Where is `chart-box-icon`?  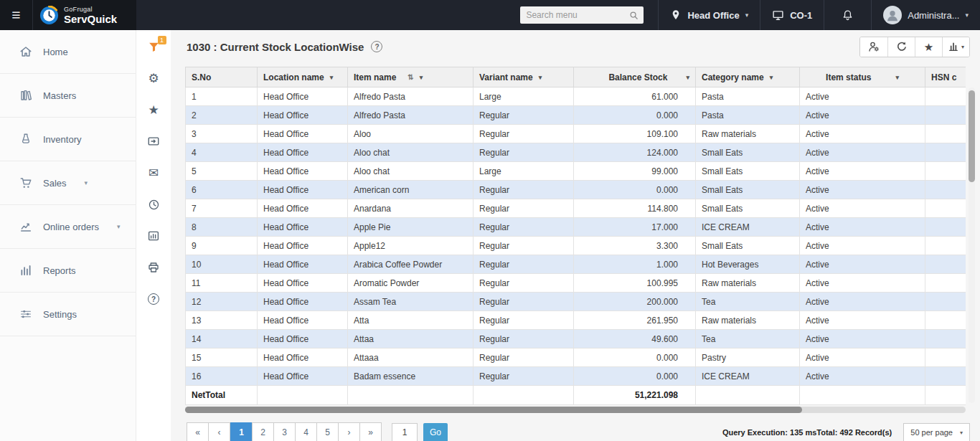 chart-box-icon is located at coordinates (154, 236).